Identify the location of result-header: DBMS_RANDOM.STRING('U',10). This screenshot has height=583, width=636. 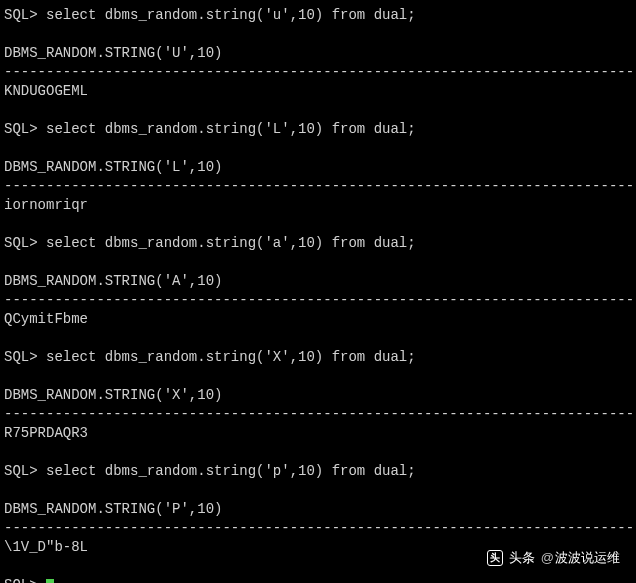
(318, 54).